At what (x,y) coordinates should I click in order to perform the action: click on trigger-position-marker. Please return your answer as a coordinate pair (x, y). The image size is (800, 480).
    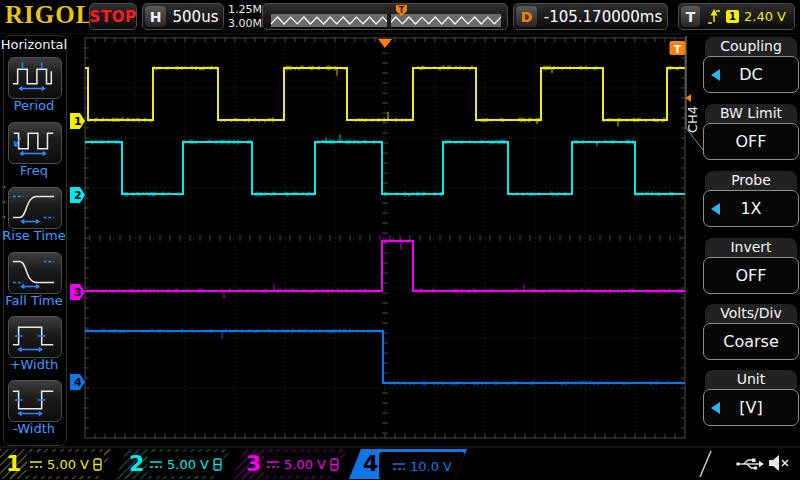
    Looking at the image, I should click on (385, 44).